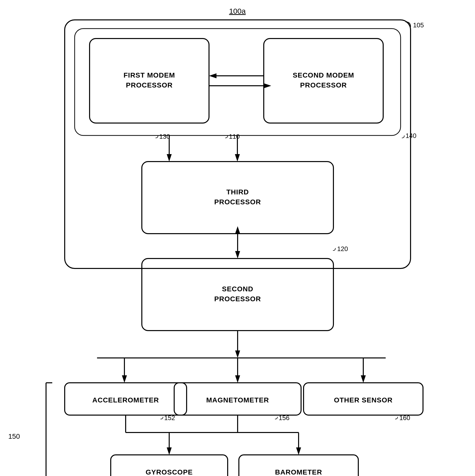  Describe the element at coordinates (419, 25) in the screenshot. I see `ref-105: 105` at that location.